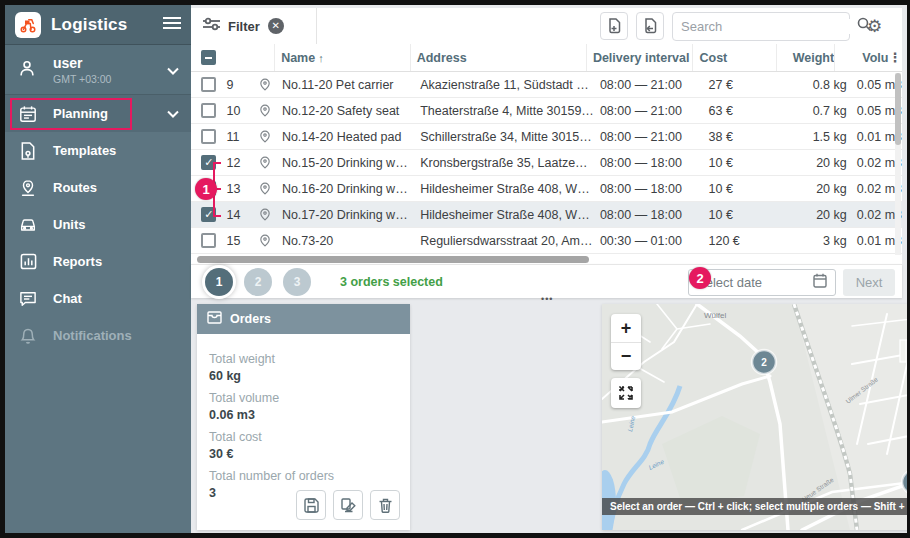 The image size is (910, 538). I want to click on orders-panel-title: Orders, so click(250, 319).